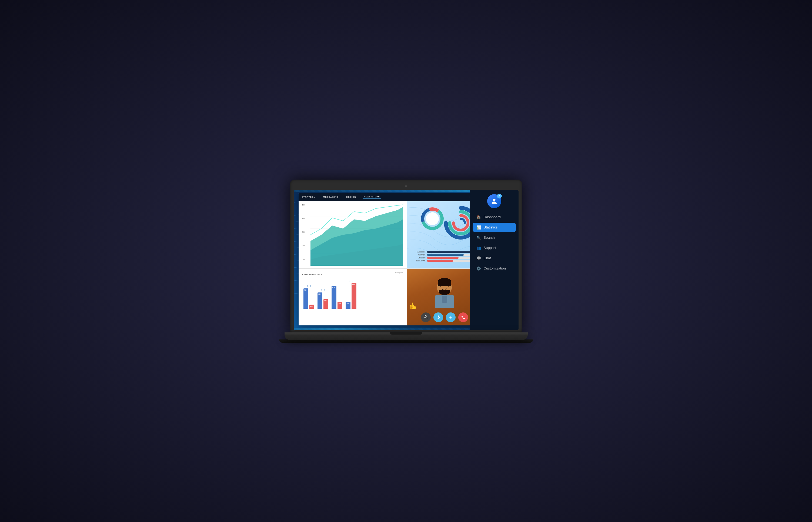 This screenshot has height=522, width=812. What do you see at coordinates (348, 304) in the screenshot?
I see `bar-label-25b: 25%` at bounding box center [348, 304].